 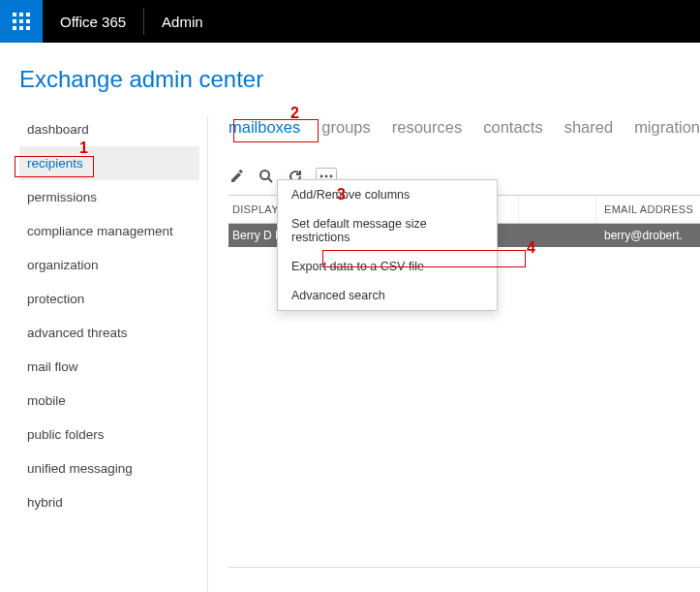 What do you see at coordinates (387, 195) in the screenshot?
I see `menu-item-add-remove-columns: Add/Remove columns` at bounding box center [387, 195].